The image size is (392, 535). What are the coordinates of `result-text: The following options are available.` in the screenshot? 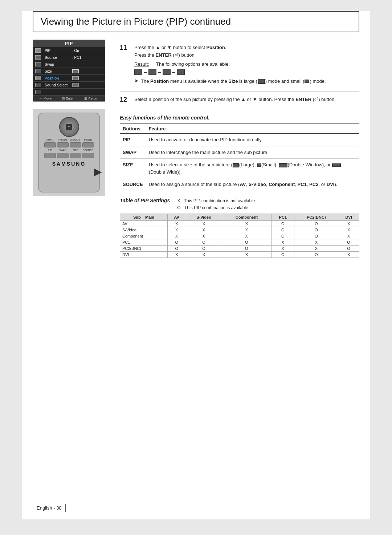 It's located at (193, 64).